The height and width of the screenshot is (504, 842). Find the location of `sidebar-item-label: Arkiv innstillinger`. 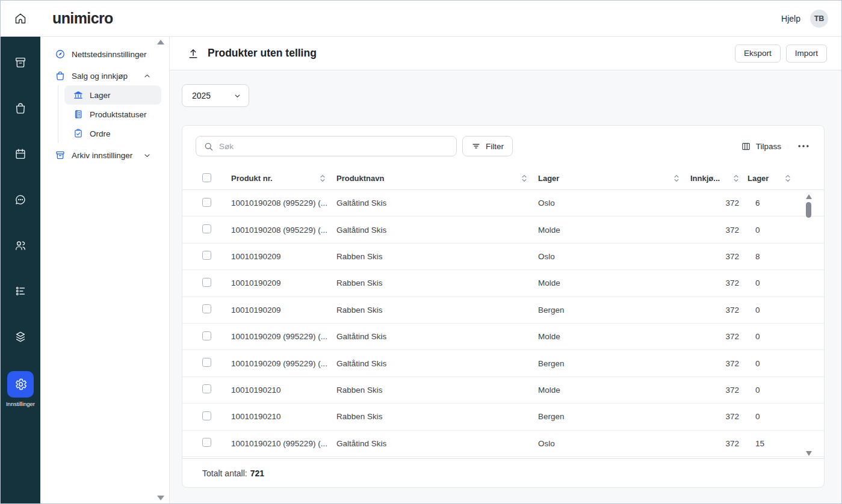

sidebar-item-label: Arkiv innstillinger is located at coordinates (102, 155).